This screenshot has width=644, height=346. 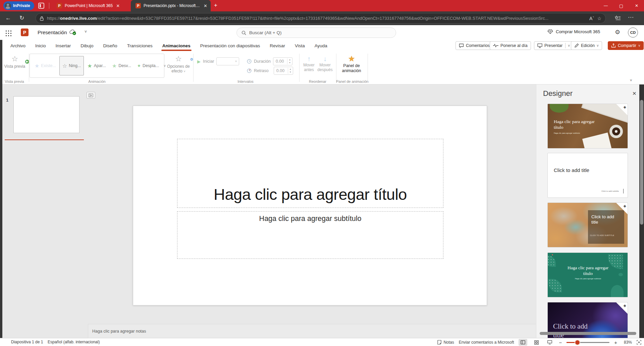 I want to click on tab-presentacion-con-diapositivas: Presentación con diapositivas, so click(x=230, y=46).